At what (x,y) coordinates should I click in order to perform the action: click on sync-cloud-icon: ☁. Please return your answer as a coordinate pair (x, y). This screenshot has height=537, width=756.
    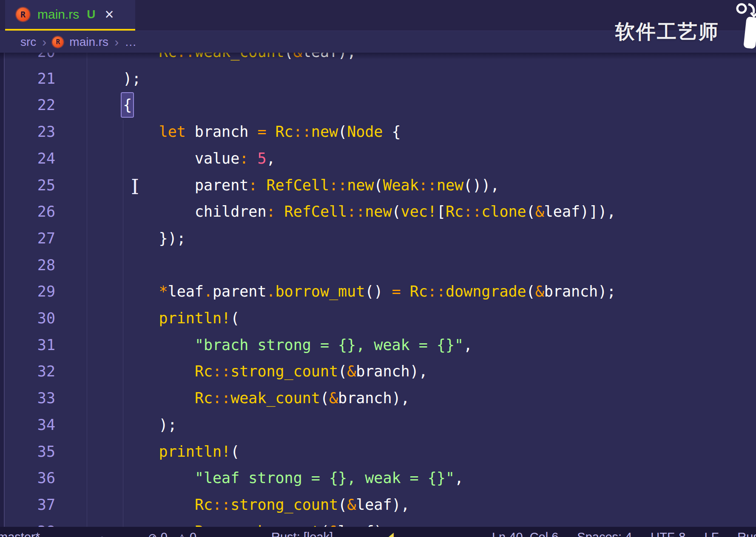
    Looking at the image, I should click on (100, 533).